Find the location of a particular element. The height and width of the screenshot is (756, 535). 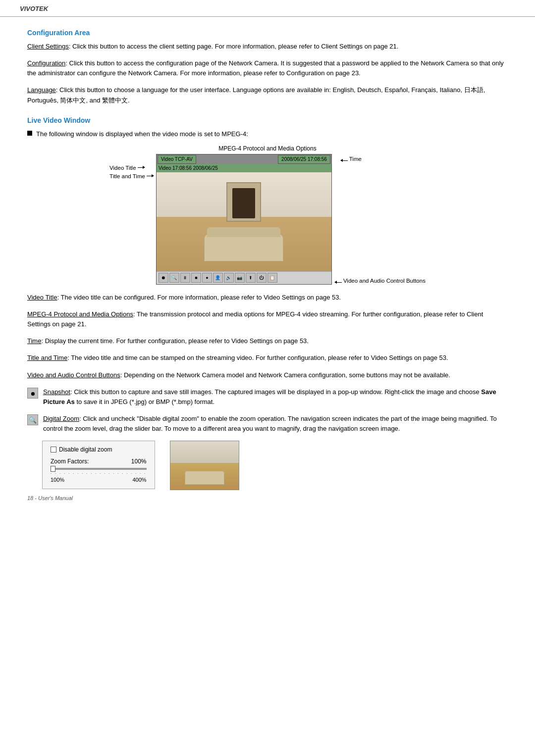

header: VIVOTEK is located at coordinates (268, 8).